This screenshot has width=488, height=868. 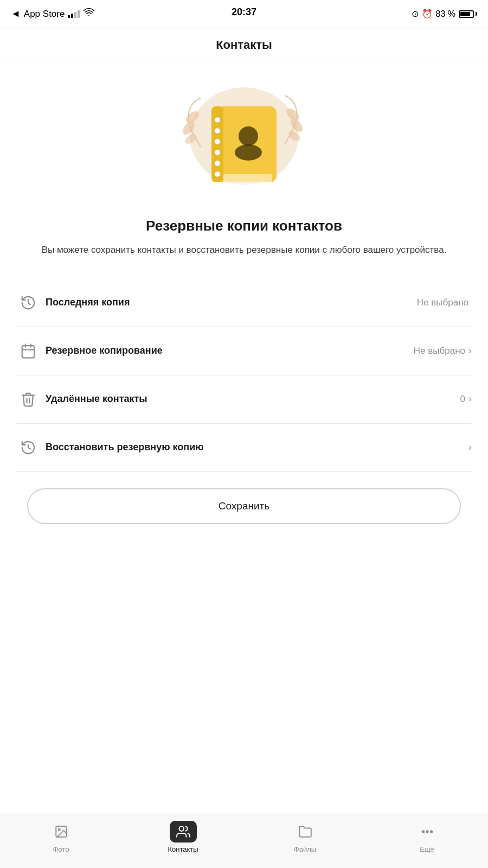 I want to click on backup-value: Не выбрано, so click(x=439, y=351).